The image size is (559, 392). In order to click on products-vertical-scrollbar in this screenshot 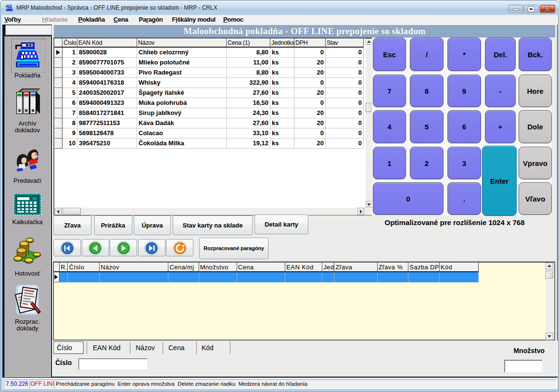, I will do `click(369, 123)`.